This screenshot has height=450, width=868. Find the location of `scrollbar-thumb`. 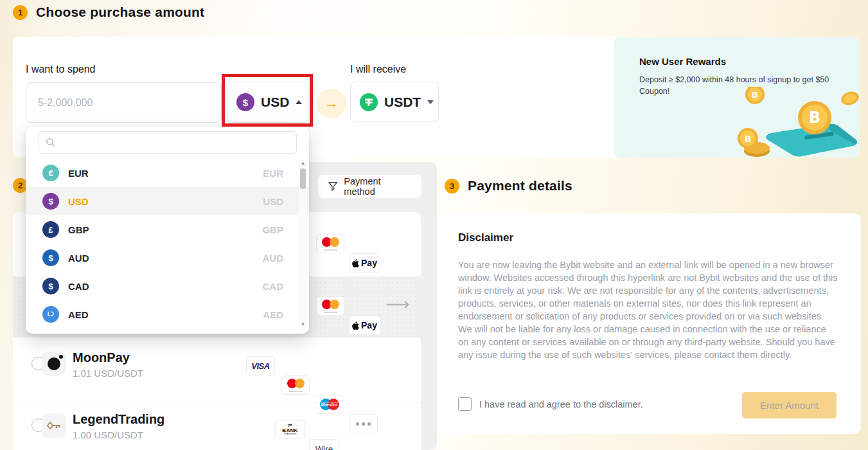

scrollbar-thumb is located at coordinates (303, 179).